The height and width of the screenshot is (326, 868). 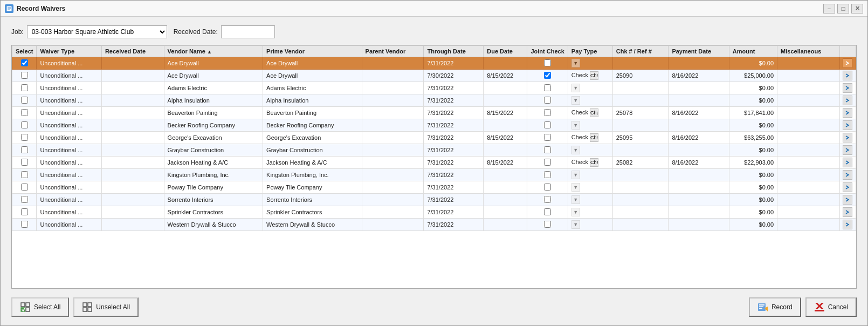 I want to click on select-all-button: Select All, so click(x=40, y=307).